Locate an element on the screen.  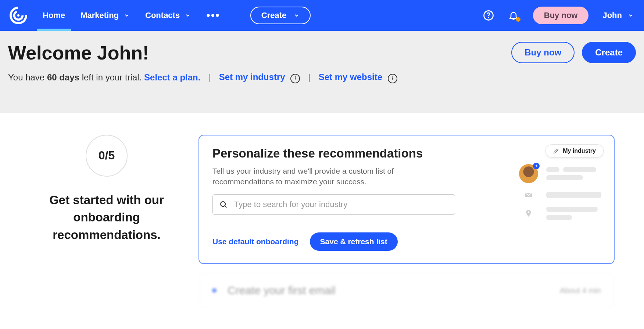
nav-create-label: Create is located at coordinates (274, 15).